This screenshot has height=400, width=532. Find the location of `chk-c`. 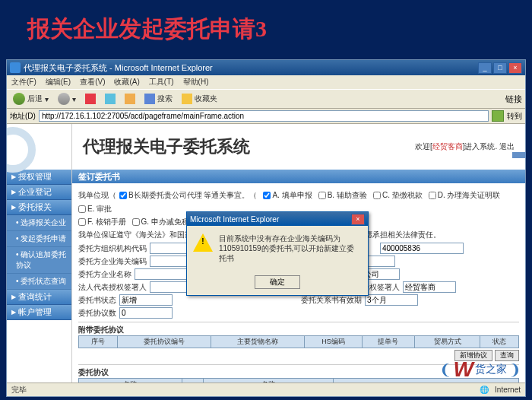

chk-c is located at coordinates (377, 195).